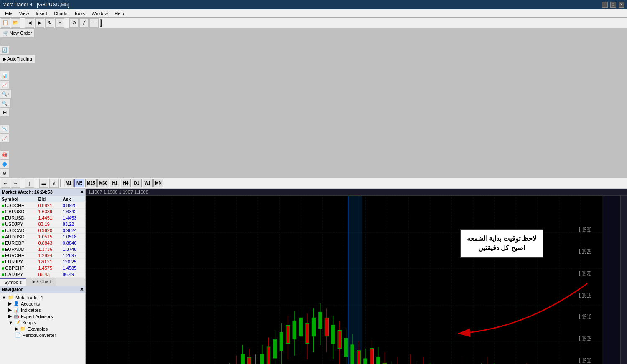  What do you see at coordinates (16, 316) in the screenshot?
I see `ea-icon: 🤖` at bounding box center [16, 316].